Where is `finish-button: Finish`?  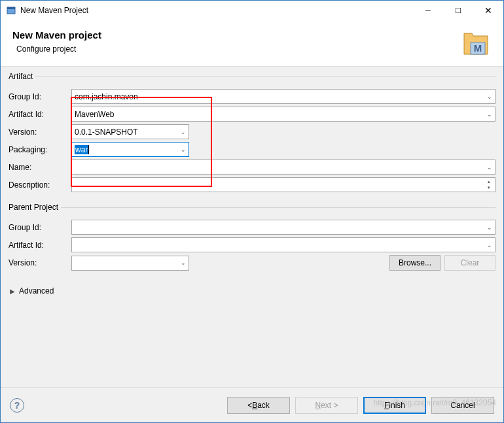 finish-button: Finish is located at coordinates (395, 405).